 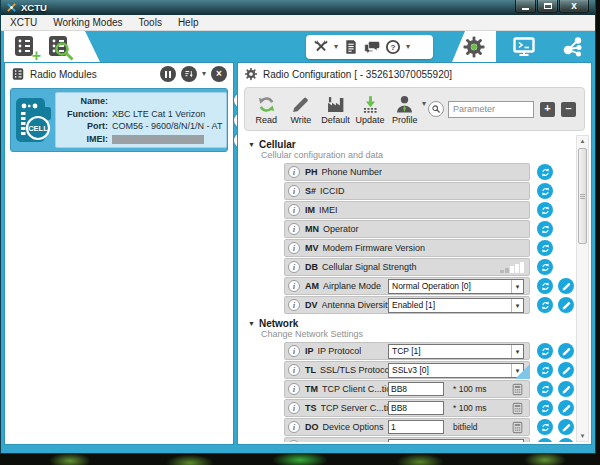 I want to click on param-bar: iDODevice Optionsbitfield, so click(x=407, y=427).